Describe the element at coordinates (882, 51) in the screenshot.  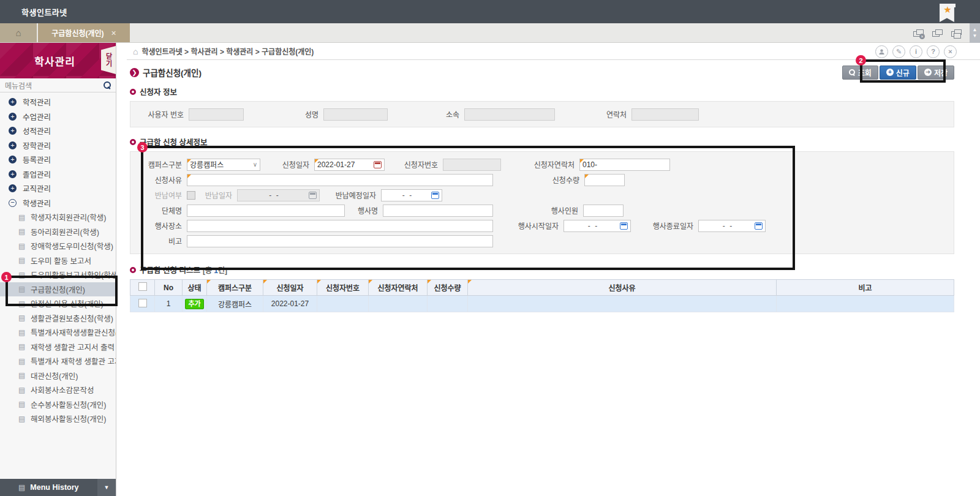
I see `user-icon` at that location.